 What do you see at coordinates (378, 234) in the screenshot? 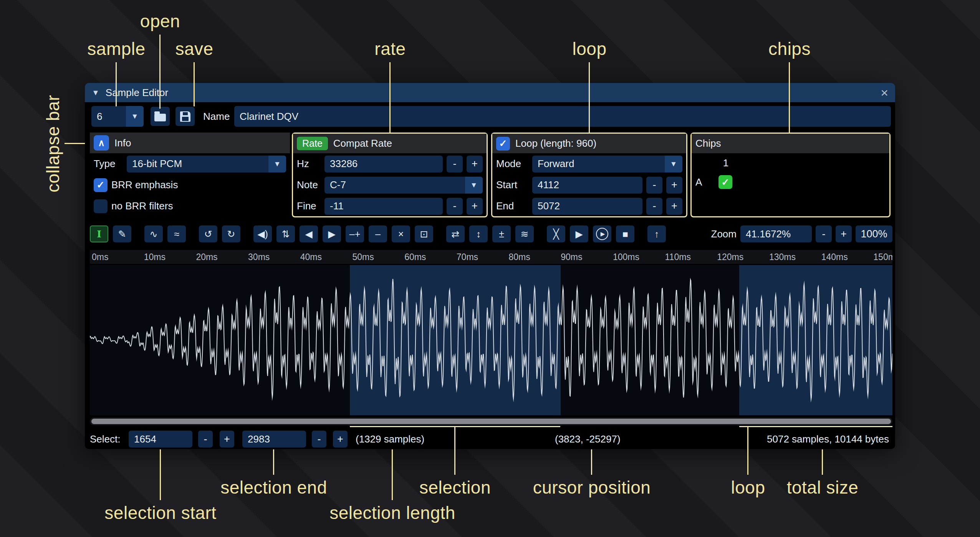
I see `apply-silence-button: ‒` at bounding box center [378, 234].